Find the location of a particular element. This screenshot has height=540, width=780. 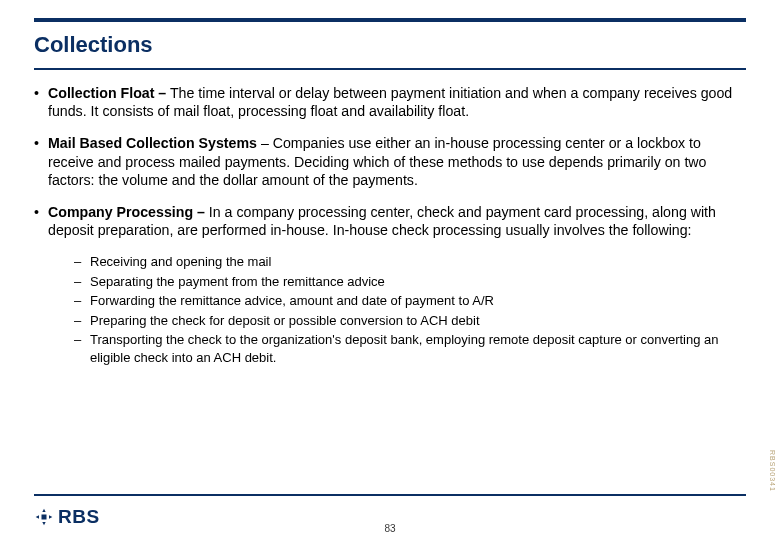

page-title: Collections is located at coordinates (390, 45).